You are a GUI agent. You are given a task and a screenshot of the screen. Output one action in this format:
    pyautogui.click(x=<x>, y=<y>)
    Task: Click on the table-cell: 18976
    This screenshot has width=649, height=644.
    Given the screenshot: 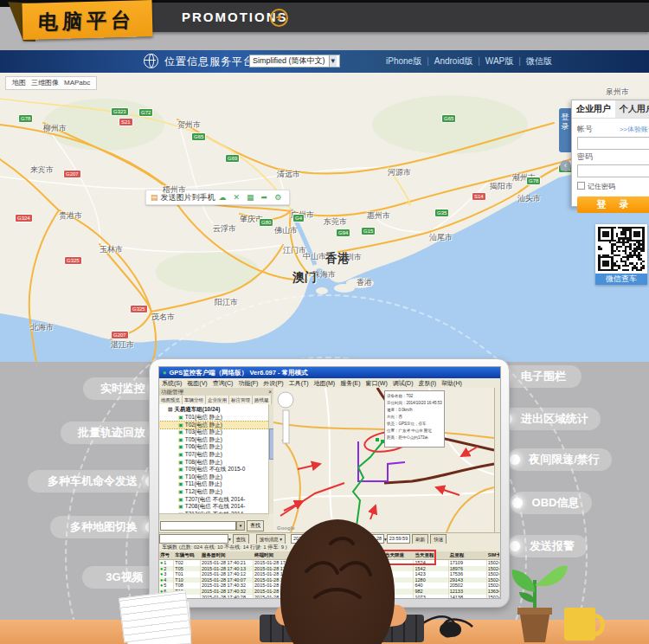 What is the action you would take?
    pyautogui.click(x=468, y=570)
    